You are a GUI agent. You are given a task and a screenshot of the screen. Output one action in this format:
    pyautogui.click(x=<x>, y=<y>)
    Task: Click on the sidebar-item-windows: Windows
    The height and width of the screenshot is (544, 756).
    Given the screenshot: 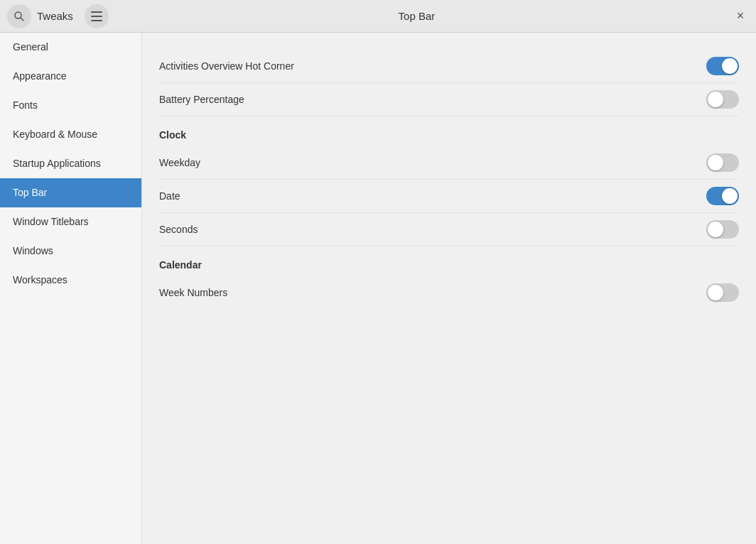 What is the action you would take?
    pyautogui.click(x=71, y=251)
    